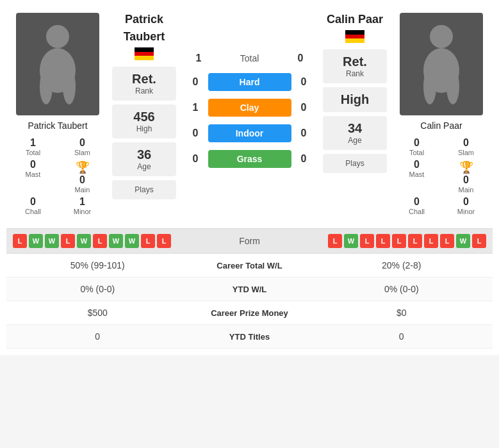 Image resolution: width=499 pixels, height=448 pixels. I want to click on player1-rank-value: Ret., so click(144, 79).